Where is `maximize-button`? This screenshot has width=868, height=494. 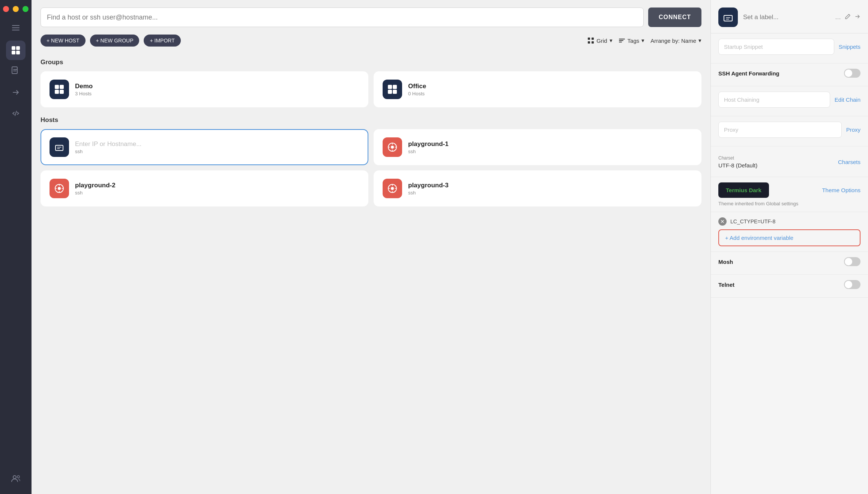 maximize-button is located at coordinates (26, 9).